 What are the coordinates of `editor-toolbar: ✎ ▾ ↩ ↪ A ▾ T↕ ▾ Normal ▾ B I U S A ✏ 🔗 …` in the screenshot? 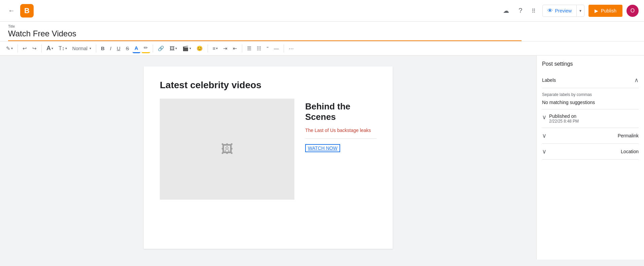 It's located at (322, 48).